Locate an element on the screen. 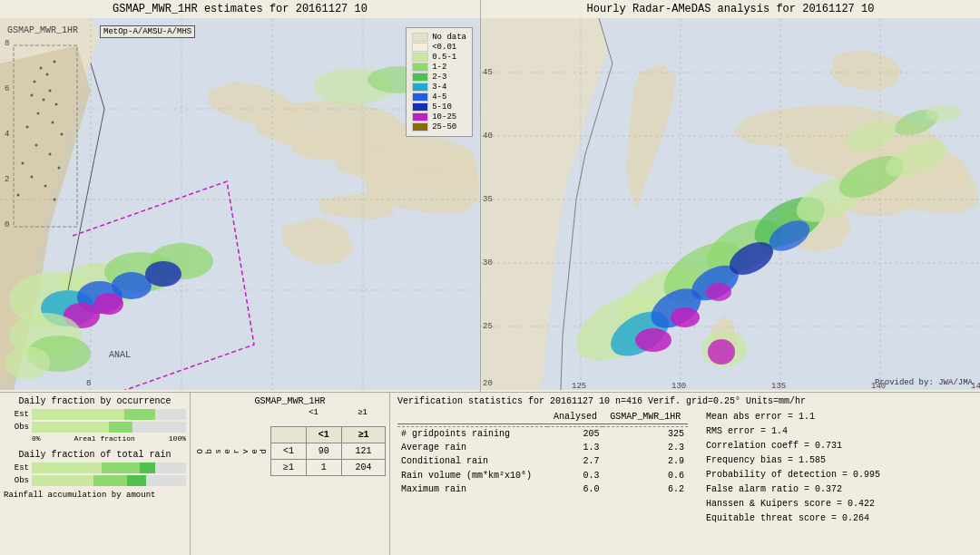 This screenshot has height=555, width=980. verif-label-3: Rain volume (mm*km²x10⁶) is located at coordinates (472, 475).